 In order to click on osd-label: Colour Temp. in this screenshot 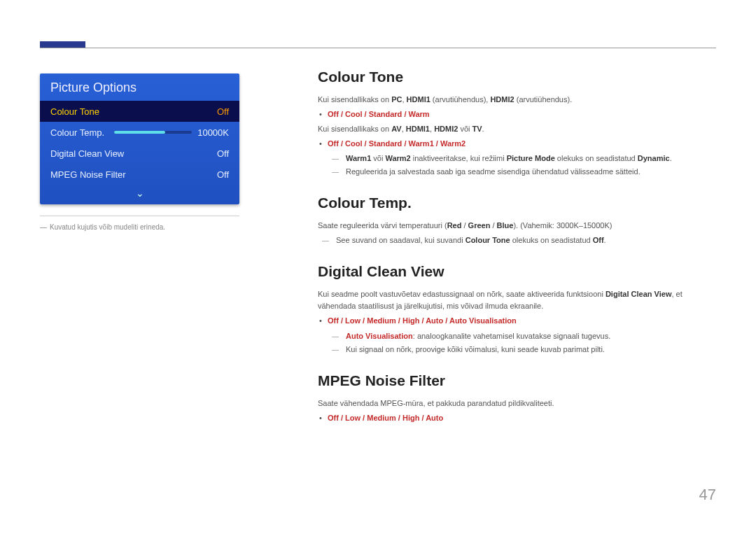, I will do `click(77, 133)`.